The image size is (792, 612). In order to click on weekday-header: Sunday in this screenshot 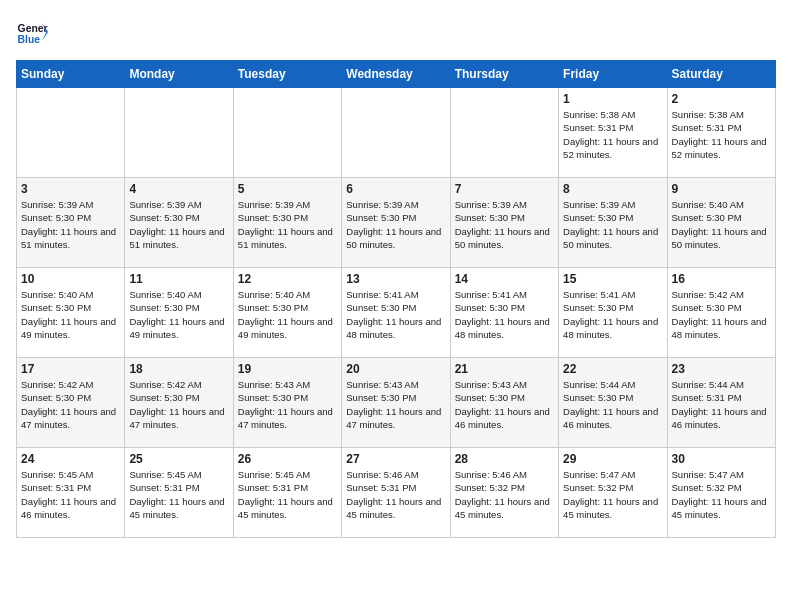, I will do `click(71, 74)`.